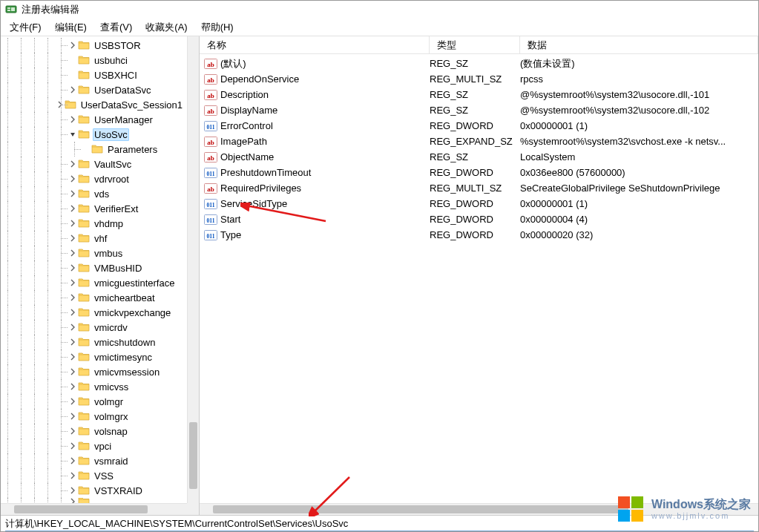  I want to click on tree-item-label: vds, so click(102, 194).